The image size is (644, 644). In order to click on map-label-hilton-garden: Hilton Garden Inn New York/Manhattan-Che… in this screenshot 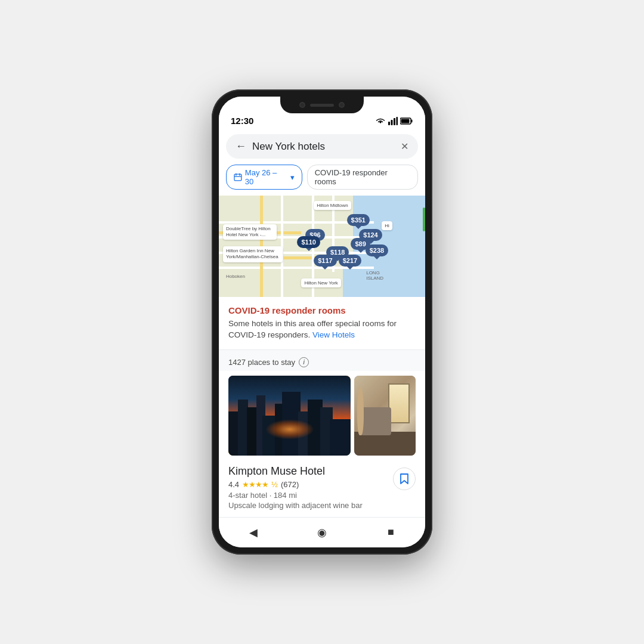, I will do `click(253, 254)`.